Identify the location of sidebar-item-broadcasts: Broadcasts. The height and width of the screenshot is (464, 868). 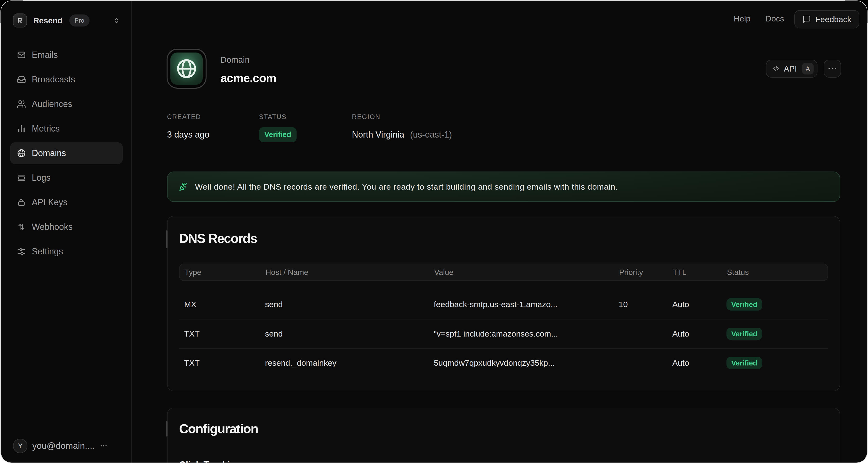
(66, 80).